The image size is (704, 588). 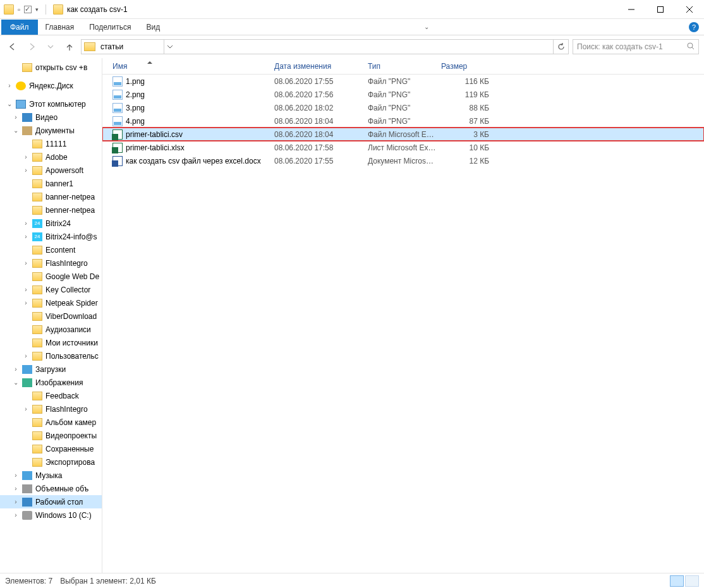 I want to click on tree-node: Feedback, so click(x=51, y=395).